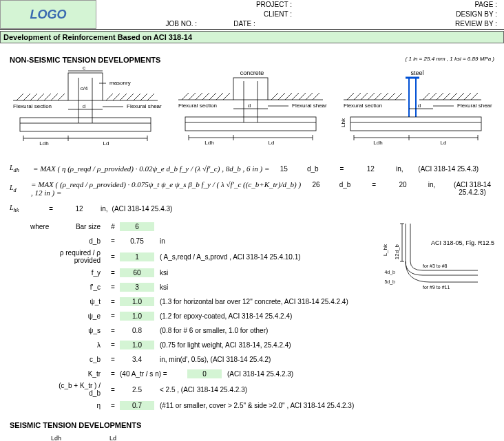 The width and height of the screenshot is (504, 441). I want to click on param-row: η=0.7(#11 or smaller, cover > 2.5" & sid…, so click(262, 405).